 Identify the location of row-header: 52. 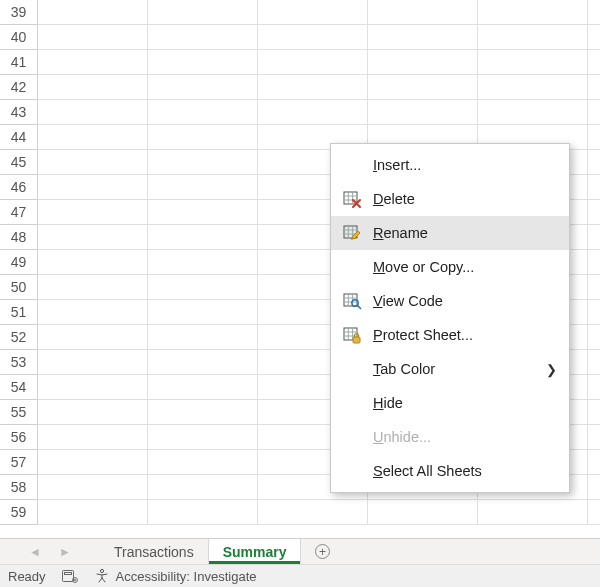
(19, 338).